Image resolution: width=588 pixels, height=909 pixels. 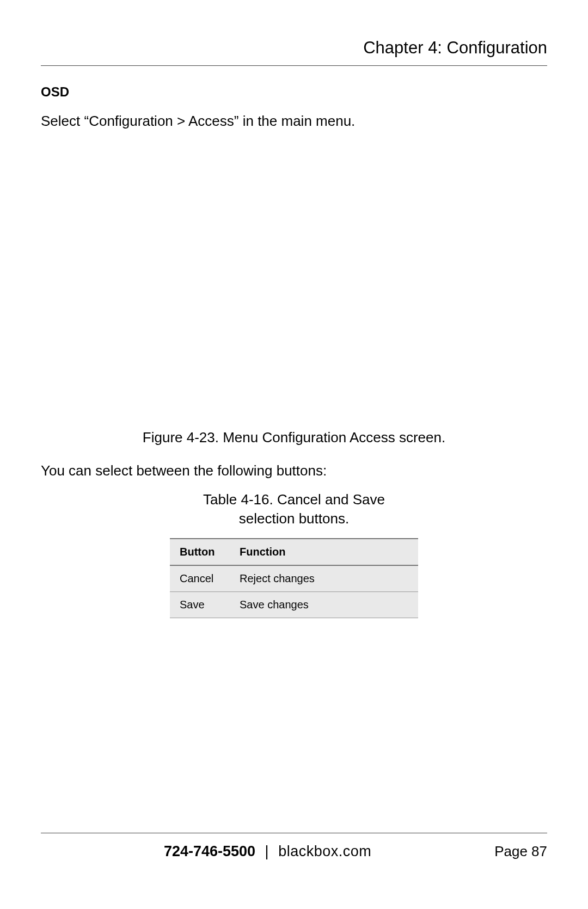 I want to click on figure-caption: Figure 4-23. Menu Configuration Access s…, so click(x=294, y=438).